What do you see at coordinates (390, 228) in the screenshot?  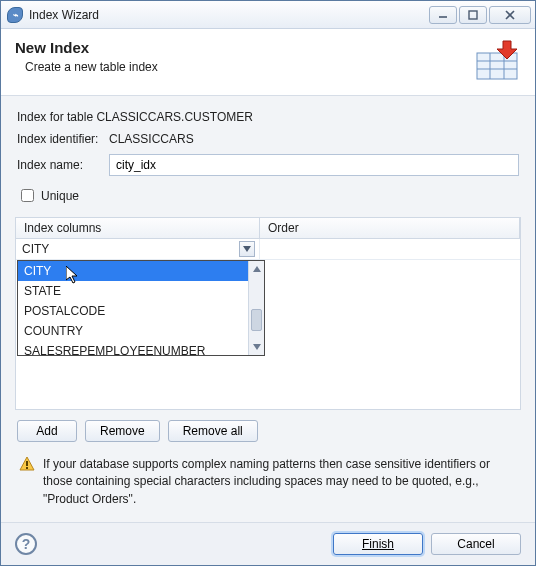 I see `column-header-order: Order` at bounding box center [390, 228].